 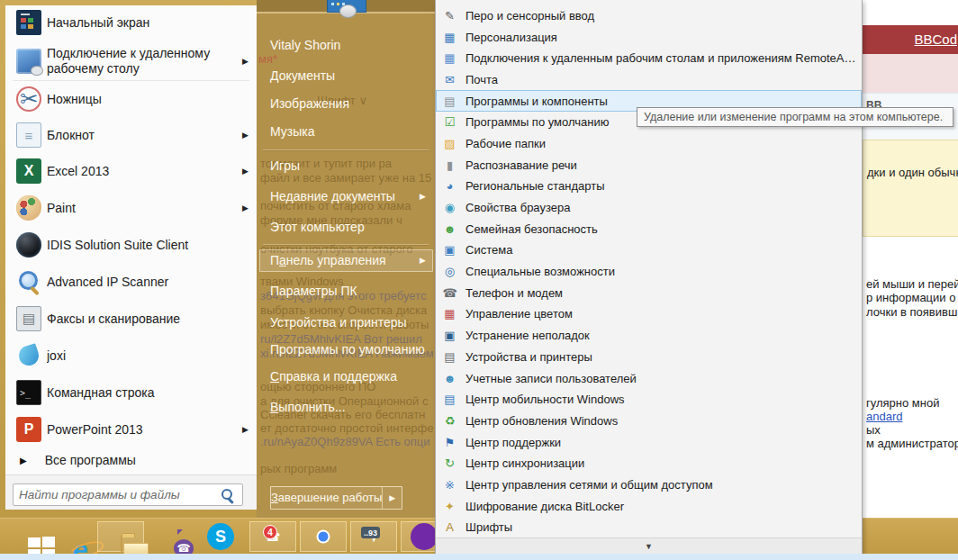 What do you see at coordinates (28, 537) in the screenshot?
I see `start-button` at bounding box center [28, 537].